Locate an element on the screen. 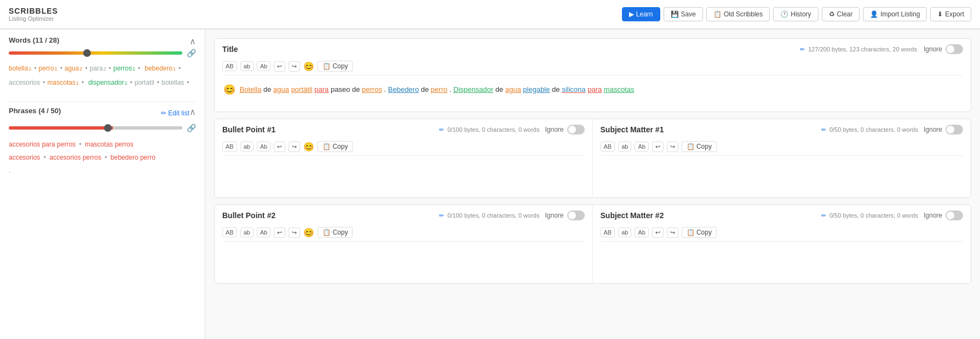 The image size is (980, 339). word-botella: botella1• is located at coordinates (23, 69).